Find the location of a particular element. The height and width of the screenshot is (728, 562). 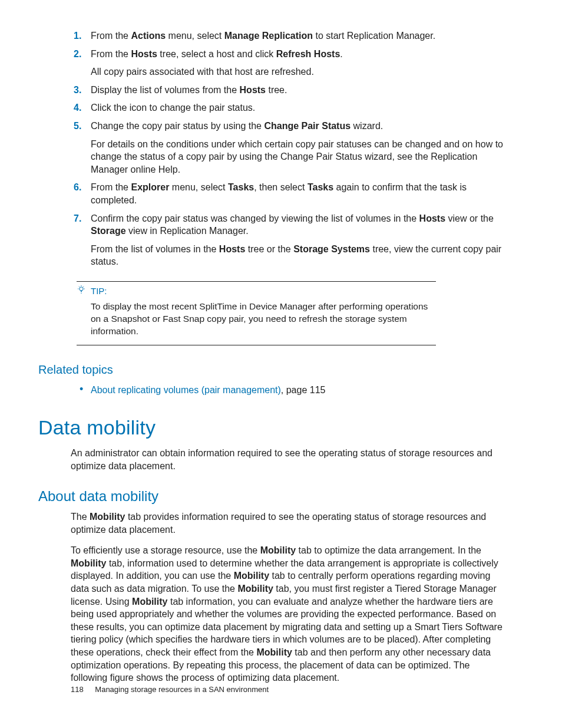

page-number: 118 is located at coordinates (77, 690).